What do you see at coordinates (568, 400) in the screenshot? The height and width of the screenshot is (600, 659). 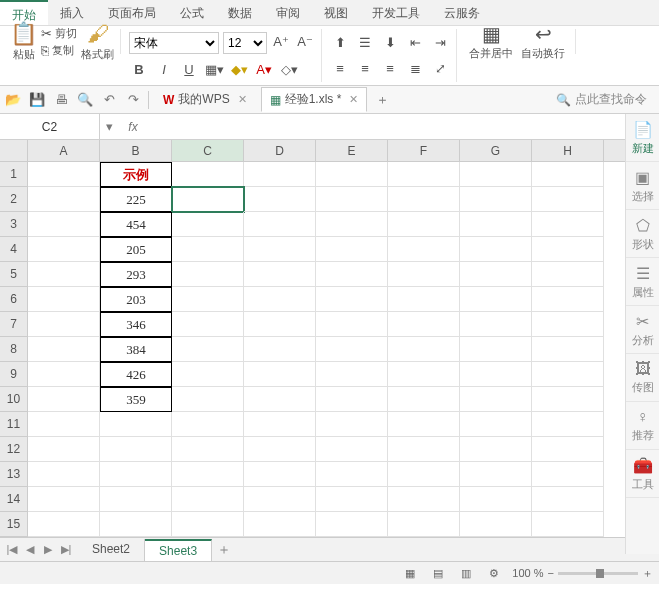 I see `cell-H10` at bounding box center [568, 400].